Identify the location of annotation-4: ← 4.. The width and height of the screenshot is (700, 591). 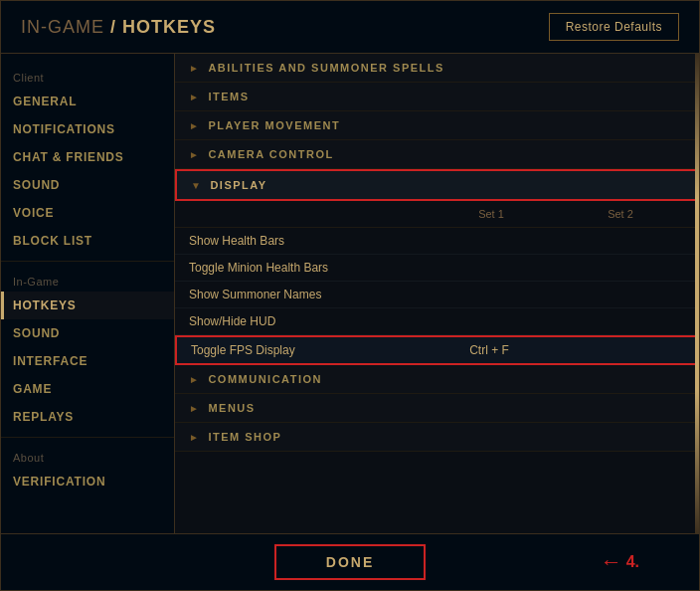
(620, 562).